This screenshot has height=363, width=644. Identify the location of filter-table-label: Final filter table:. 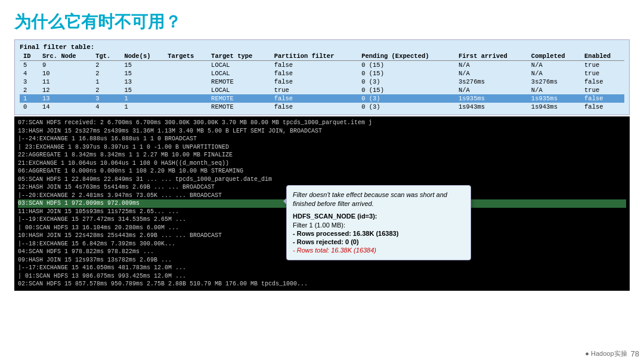
(322, 47).